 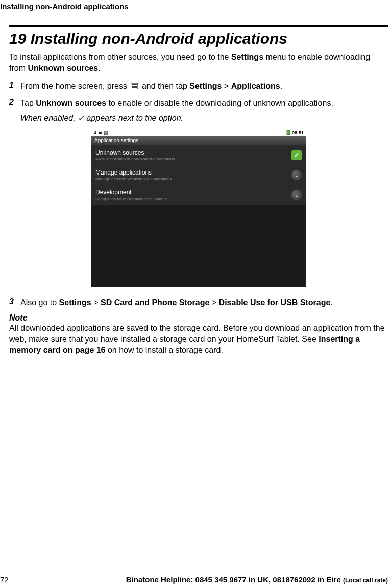 I want to click on setting-title: Development, so click(x=131, y=192).